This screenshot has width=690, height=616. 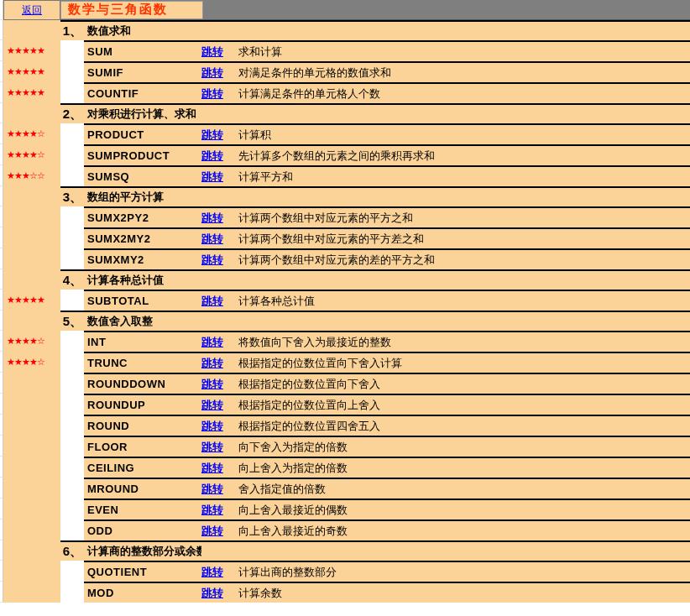 I want to click on function-name: MROUND, so click(x=143, y=488).